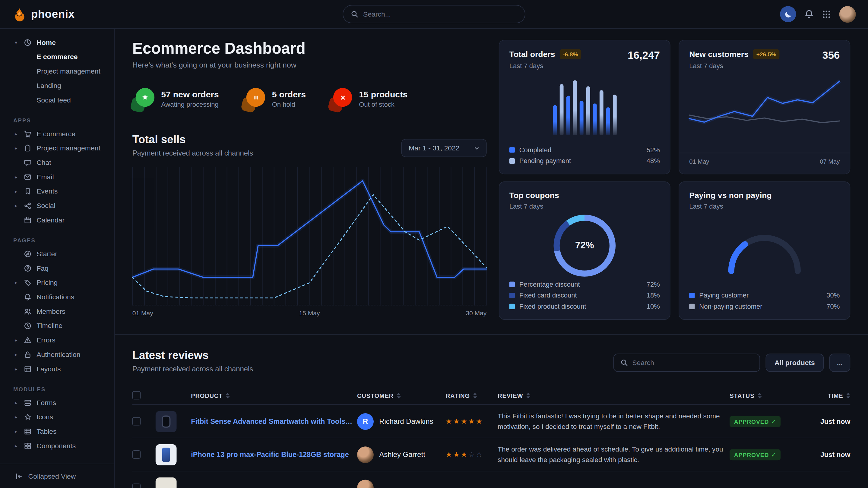 This screenshot has width=868, height=488. What do you see at coordinates (310, 48) in the screenshot?
I see `page-title: Ecommerce Dashboard` at bounding box center [310, 48].